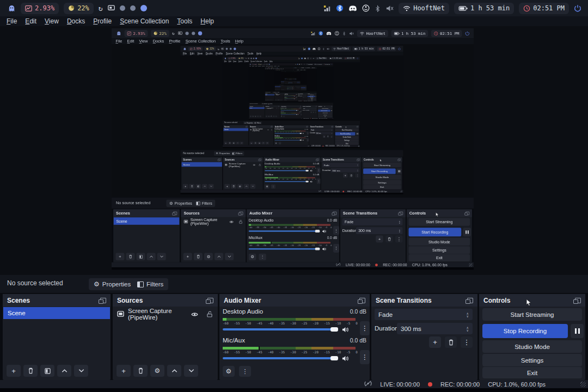 This screenshot has height=392, width=588. I want to click on source-list-item: Screen Capture (PipeWire), so click(166, 314).